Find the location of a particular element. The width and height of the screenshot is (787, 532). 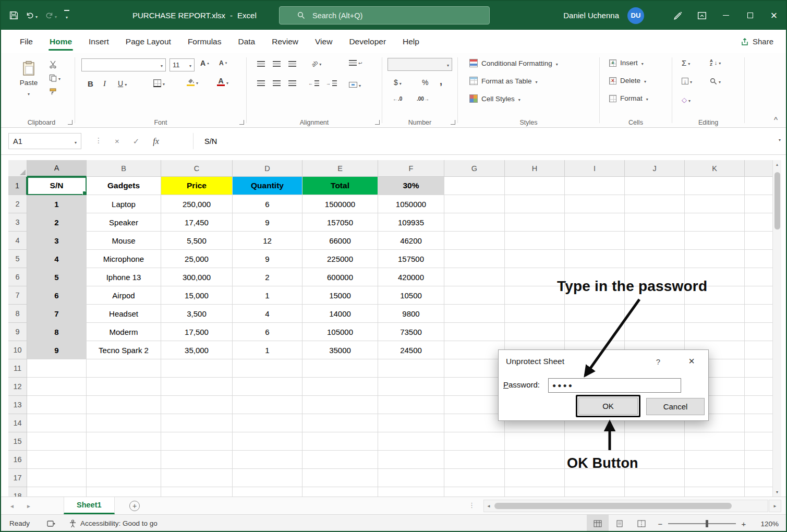

tab-split-grip is located at coordinates (473, 505).